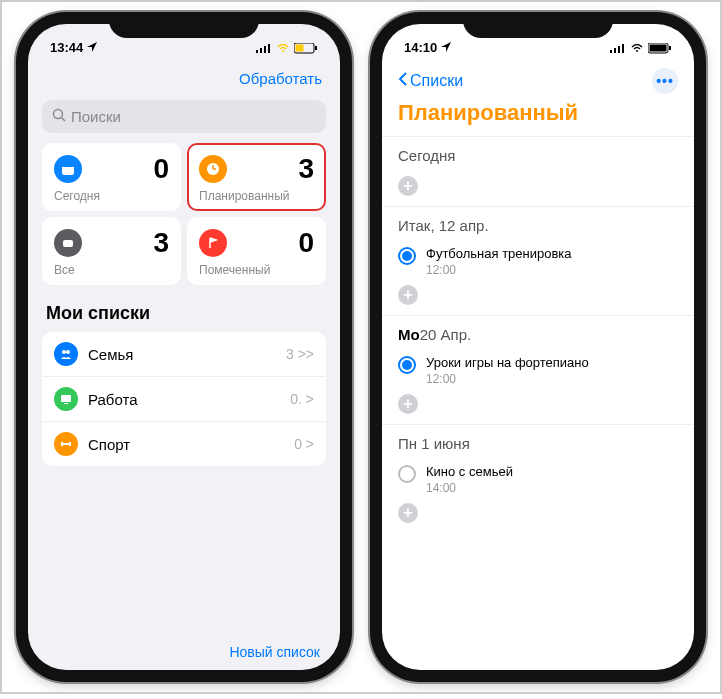 This screenshot has height=699, width=722. I want to click on day-title: Сегодня, so click(538, 156).